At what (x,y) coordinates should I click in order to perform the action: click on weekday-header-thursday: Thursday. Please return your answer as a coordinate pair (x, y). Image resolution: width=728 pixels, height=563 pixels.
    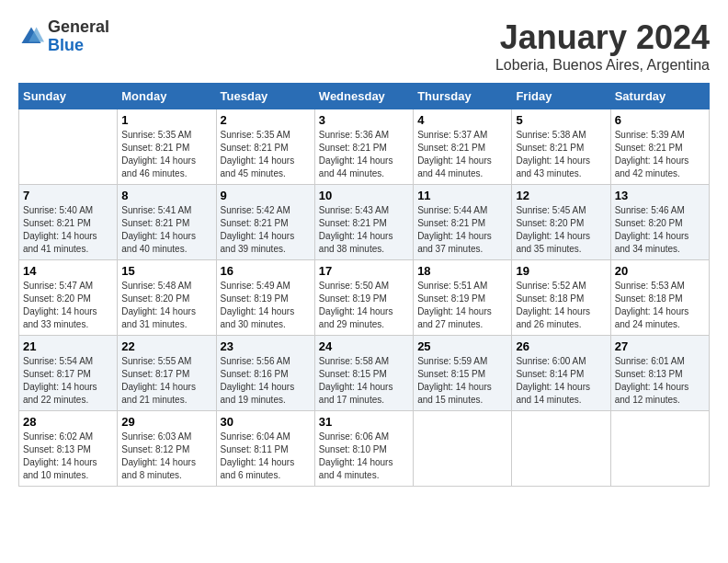
    Looking at the image, I should click on (463, 97).